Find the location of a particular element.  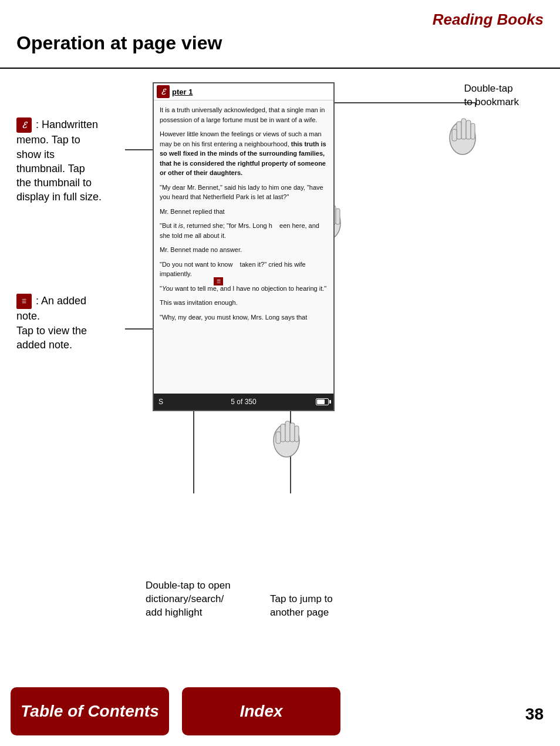

device-bottom-page: 5 of 350 is located at coordinates (243, 402).